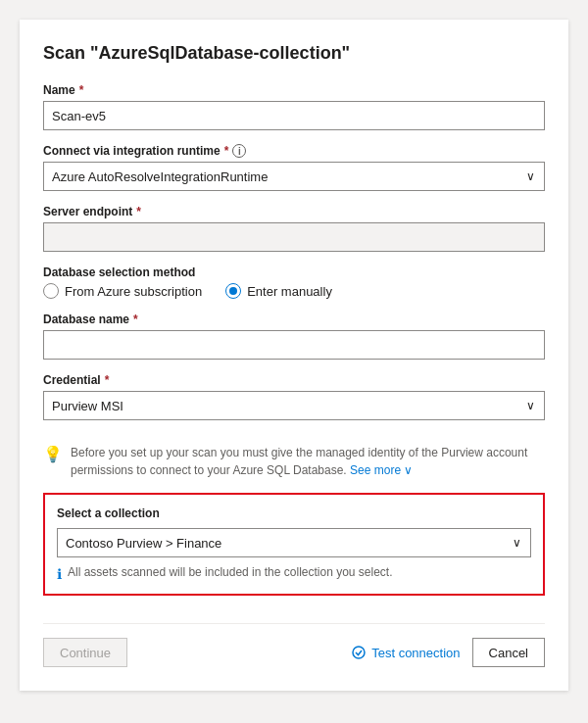 The image size is (588, 723). Describe the element at coordinates (294, 380) in the screenshot. I see `credential-label: Credential *` at that location.